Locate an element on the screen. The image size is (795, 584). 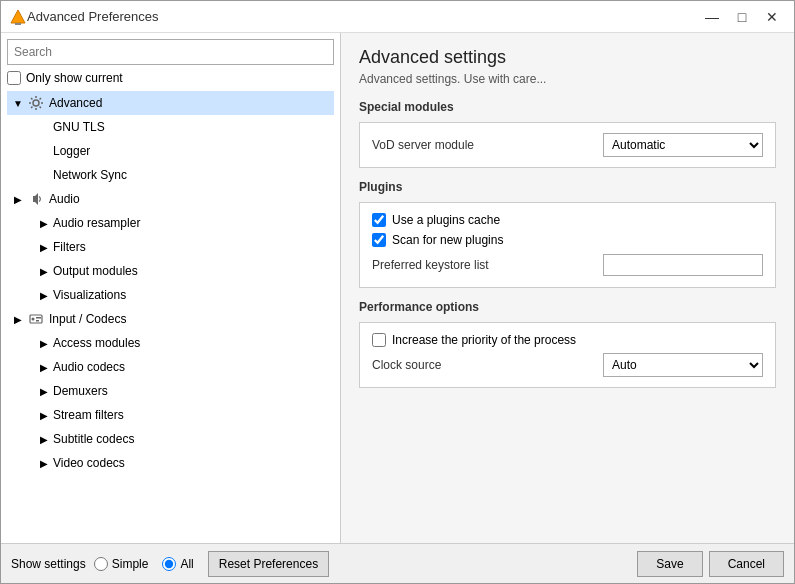
expand-arrow-stream-filters: ▶ is located at coordinates (44, 415).